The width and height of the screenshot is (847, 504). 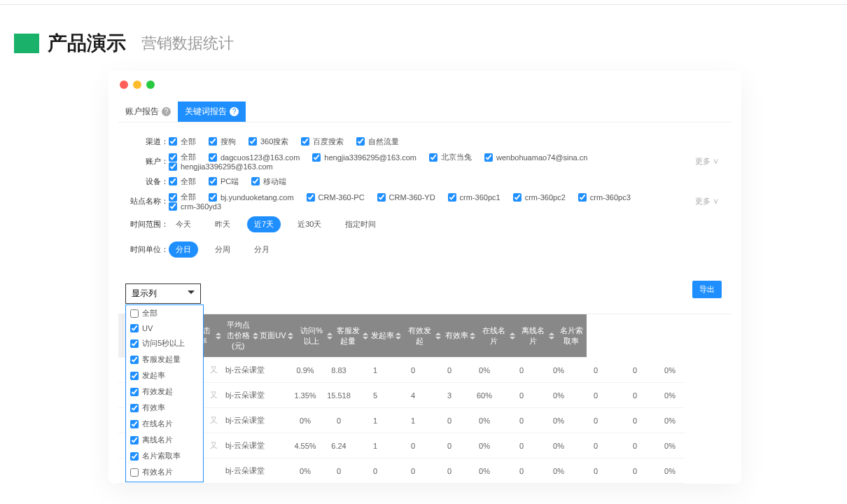 I want to click on account-option-2: hengjia3396295@163.com, so click(x=364, y=158).